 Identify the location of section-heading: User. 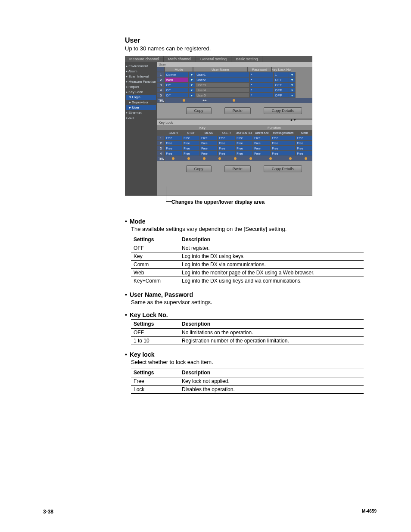
(251, 40).